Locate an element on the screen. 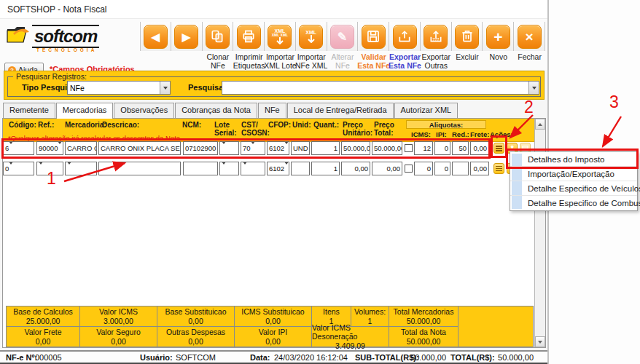 The height and width of the screenshot is (364, 640). base-calculos-value: 25.000,00 is located at coordinates (44, 321).